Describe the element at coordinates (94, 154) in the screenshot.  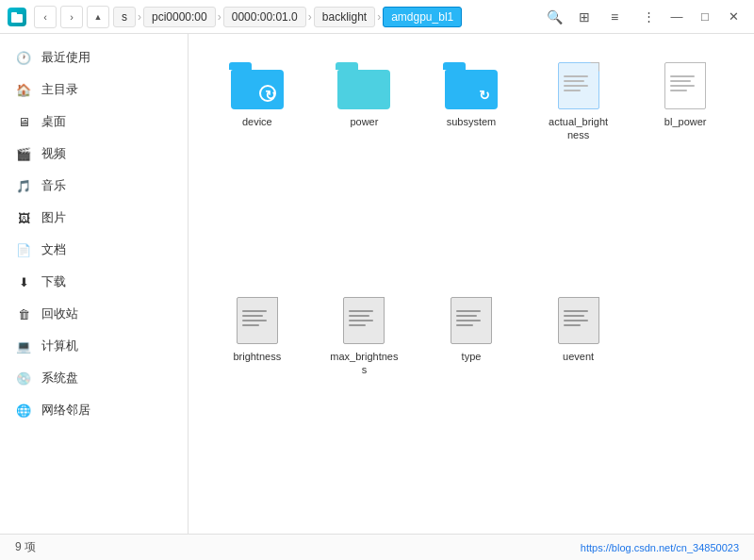
I see `sidebar-item-video: 🎬 视频` at that location.